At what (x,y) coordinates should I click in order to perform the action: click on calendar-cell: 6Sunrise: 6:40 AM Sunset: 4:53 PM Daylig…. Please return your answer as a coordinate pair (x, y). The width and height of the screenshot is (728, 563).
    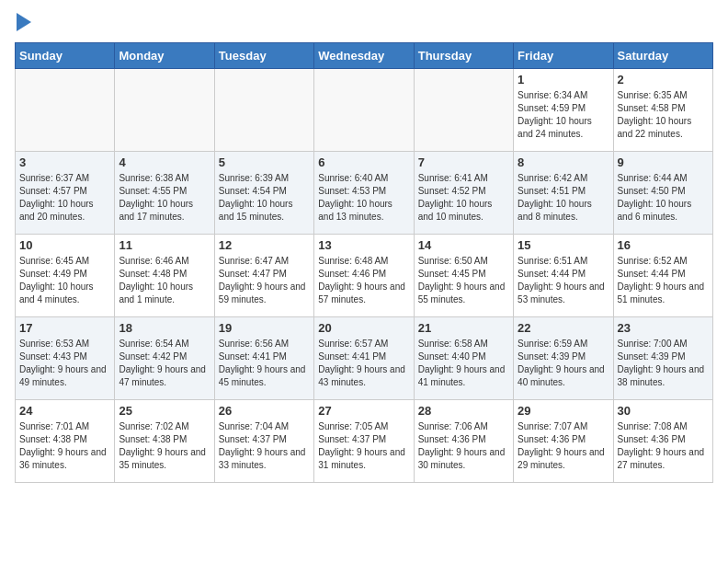
    Looking at the image, I should click on (364, 193).